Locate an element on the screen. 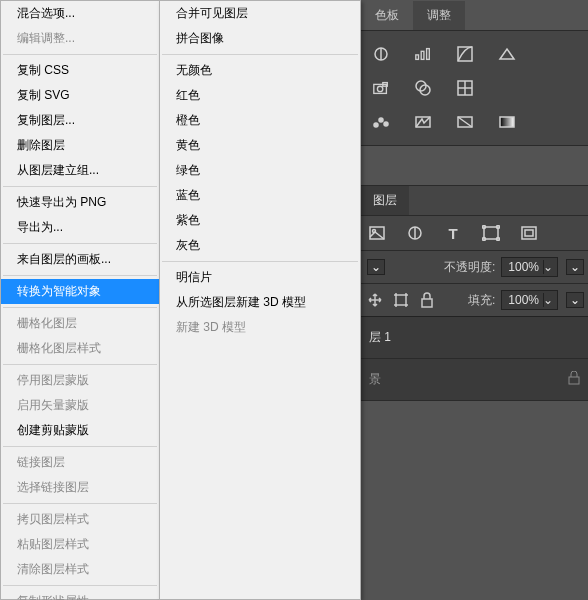 The height and width of the screenshot is (600, 588). blend-mode-dropdown: ⌄ is located at coordinates (376, 267).